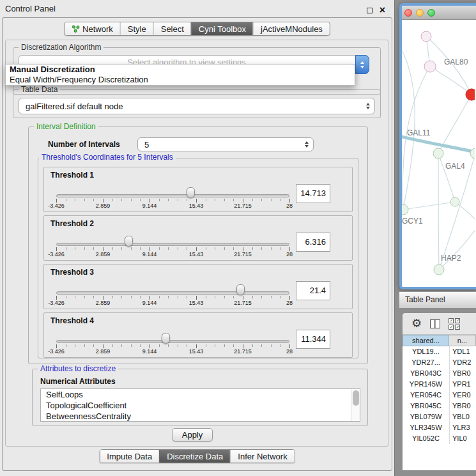 This screenshot has height=476, width=476. I want to click on num-intervals-combobox: 5, so click(226, 144).